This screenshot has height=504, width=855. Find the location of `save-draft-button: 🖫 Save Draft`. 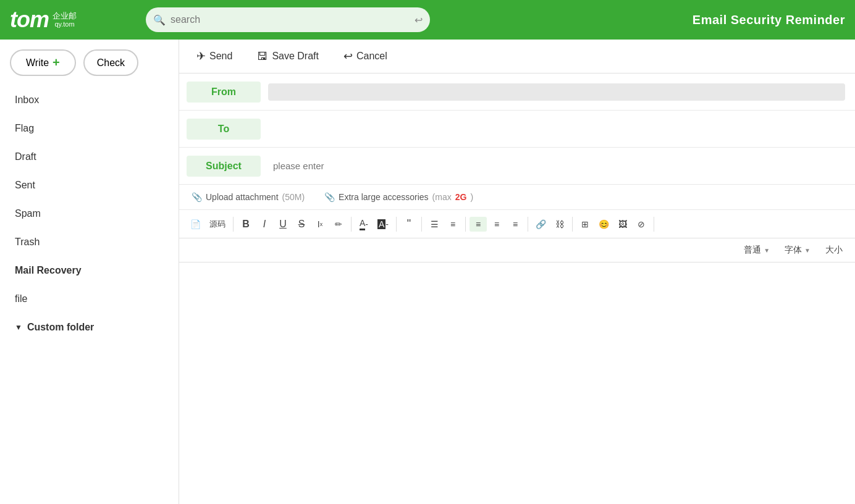

save-draft-button: 🖫 Save Draft is located at coordinates (288, 57).